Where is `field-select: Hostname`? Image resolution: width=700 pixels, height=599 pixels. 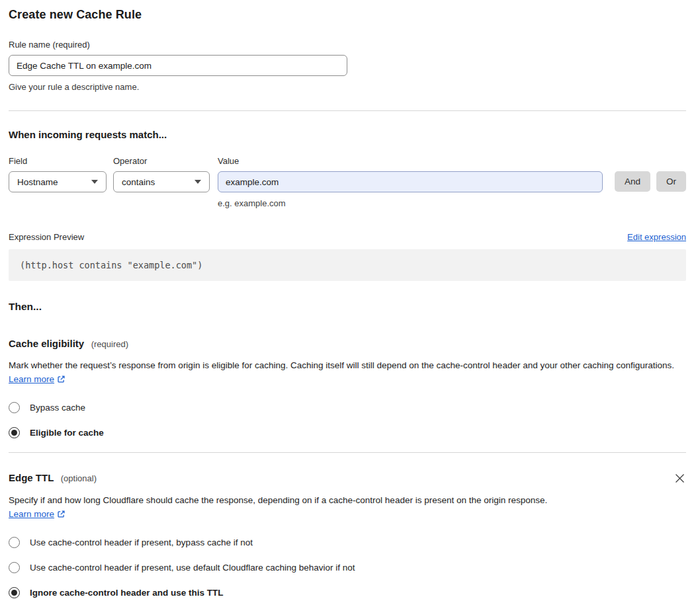
field-select: Hostname is located at coordinates (58, 182).